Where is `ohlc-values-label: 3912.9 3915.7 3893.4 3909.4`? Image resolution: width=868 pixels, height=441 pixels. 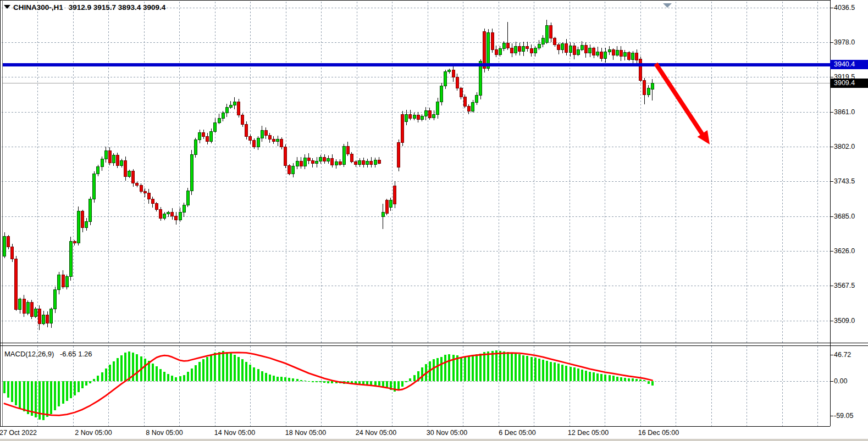
ohlc-values-label: 3912.9 3915.7 3893.4 3909.4 is located at coordinates (117, 8).